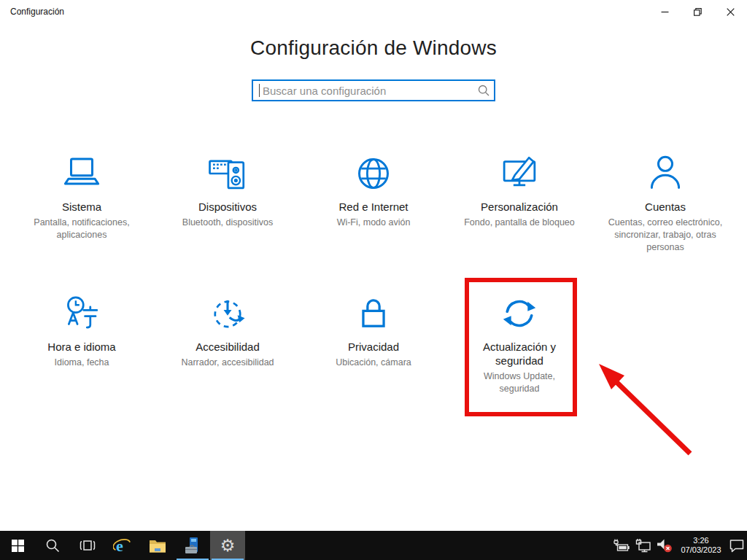  I want to click on volume-tray-button, so click(665, 545).